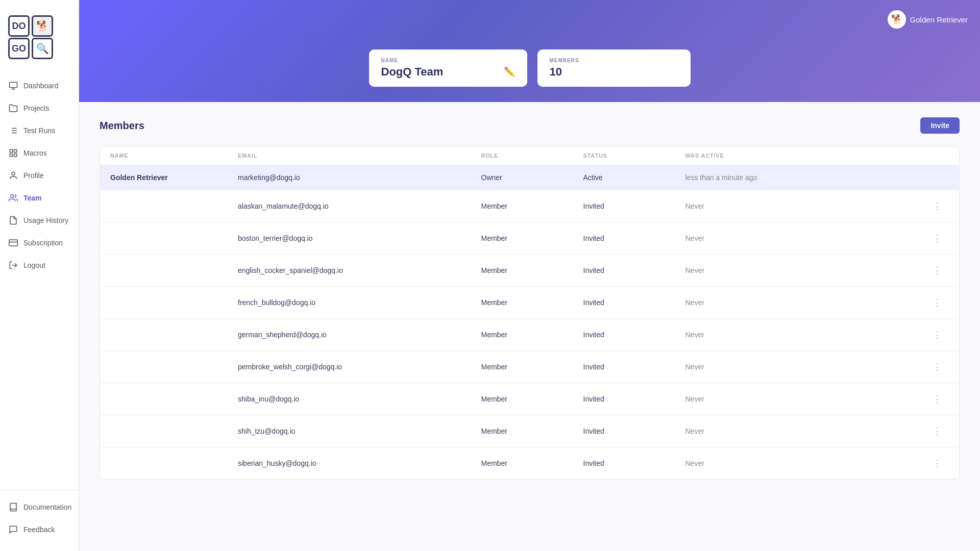 Image resolution: width=980 pixels, height=551 pixels. I want to click on message-circle-icon, so click(13, 530).